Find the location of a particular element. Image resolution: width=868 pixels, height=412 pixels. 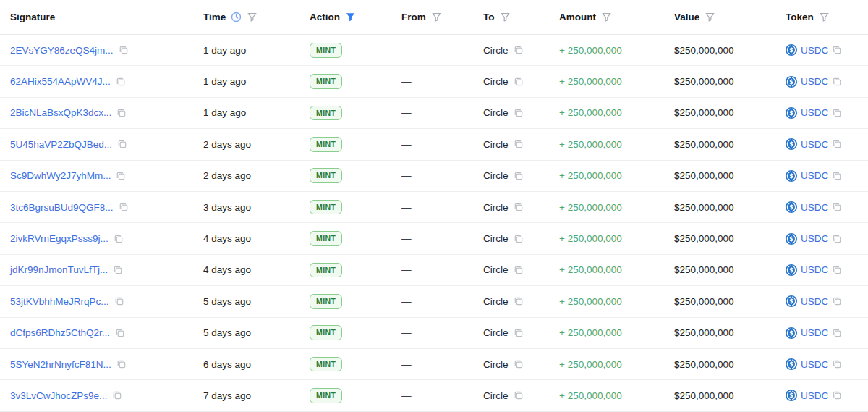

signature-link: 3v3LvCwJhocZPs9e... is located at coordinates (59, 395).